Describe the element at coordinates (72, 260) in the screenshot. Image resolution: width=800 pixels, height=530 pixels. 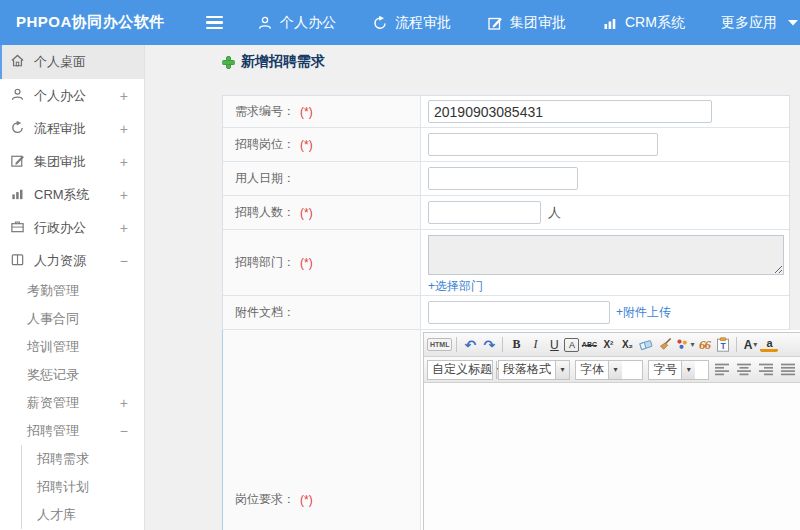
I see `sidebar-item-hr: 人力资源 −` at that location.